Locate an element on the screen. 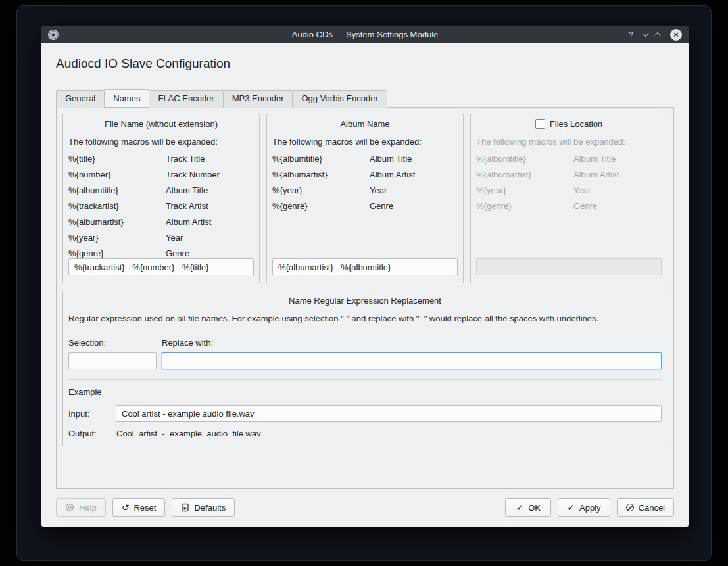 The height and width of the screenshot is (566, 728). help-button: Help is located at coordinates (81, 507).